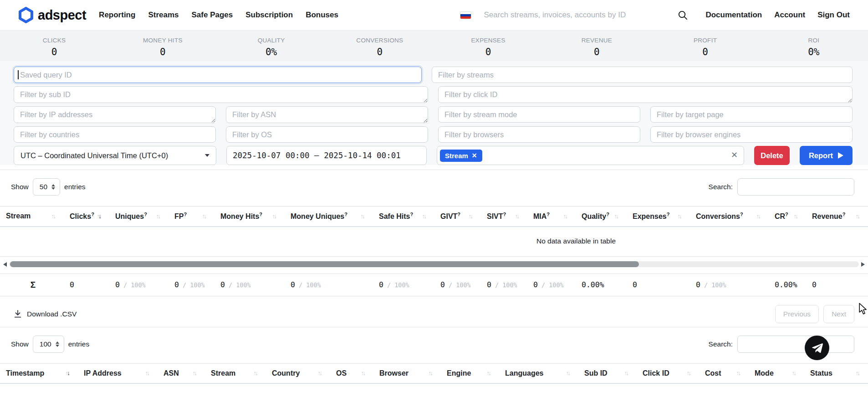 The image size is (868, 398). What do you see at coordinates (39, 373) in the screenshot?
I see `column-header-timestamp: Timestamp↑↓` at bounding box center [39, 373].